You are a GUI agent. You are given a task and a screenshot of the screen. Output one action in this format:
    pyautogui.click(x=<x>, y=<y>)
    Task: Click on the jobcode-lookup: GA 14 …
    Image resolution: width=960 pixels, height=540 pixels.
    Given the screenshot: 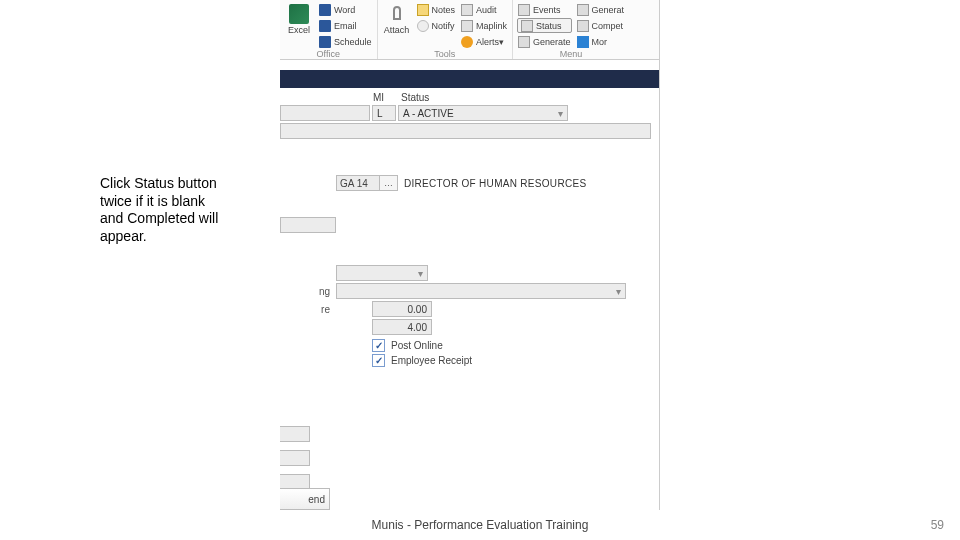 What is the action you would take?
    pyautogui.click(x=367, y=183)
    